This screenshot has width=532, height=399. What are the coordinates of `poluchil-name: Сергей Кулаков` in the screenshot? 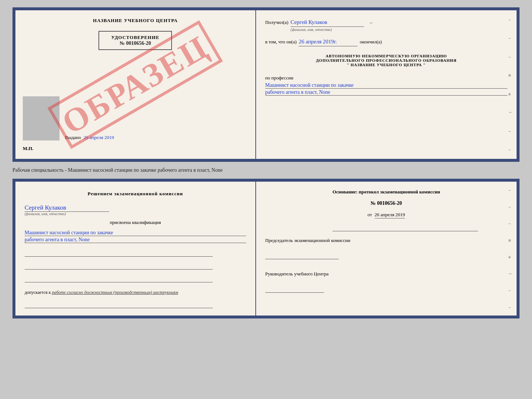 It's located at (327, 22).